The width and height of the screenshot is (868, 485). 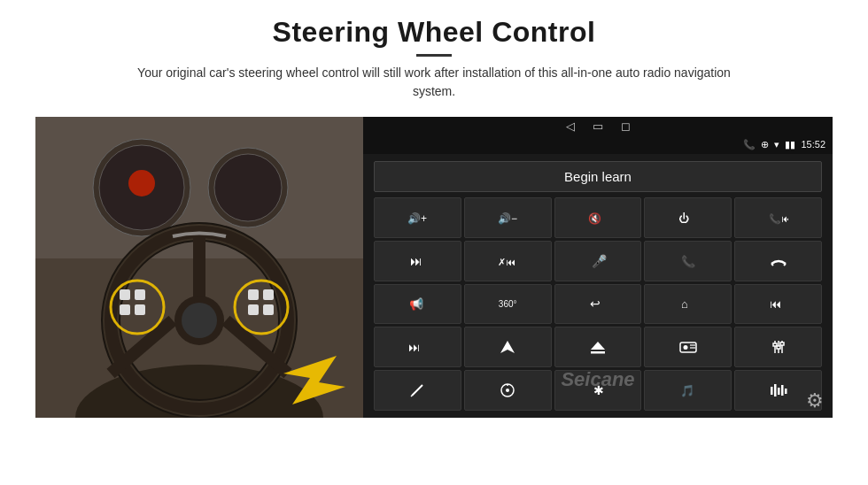 I want to click on bluetooth-button: ✱, so click(x=599, y=390).